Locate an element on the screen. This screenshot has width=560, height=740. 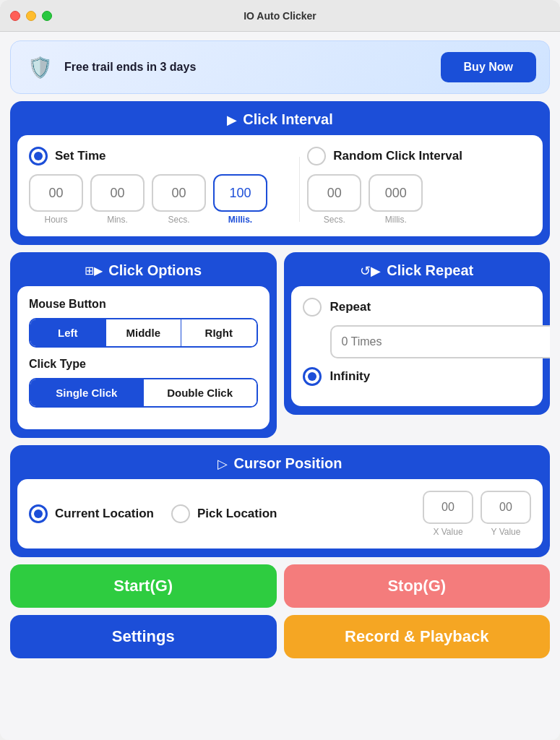
click-interval-header: ▶ Click Interval is located at coordinates (280, 119).